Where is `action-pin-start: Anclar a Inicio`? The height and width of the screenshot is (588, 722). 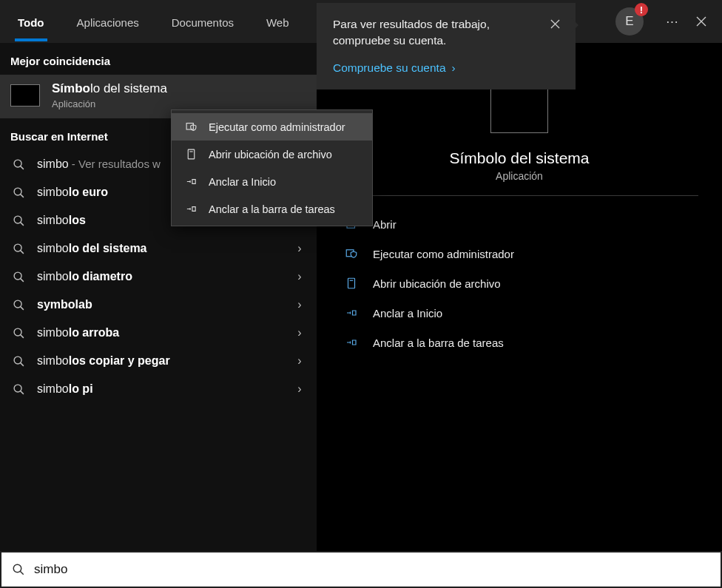 action-pin-start: Anclar a Inicio is located at coordinates (519, 313).